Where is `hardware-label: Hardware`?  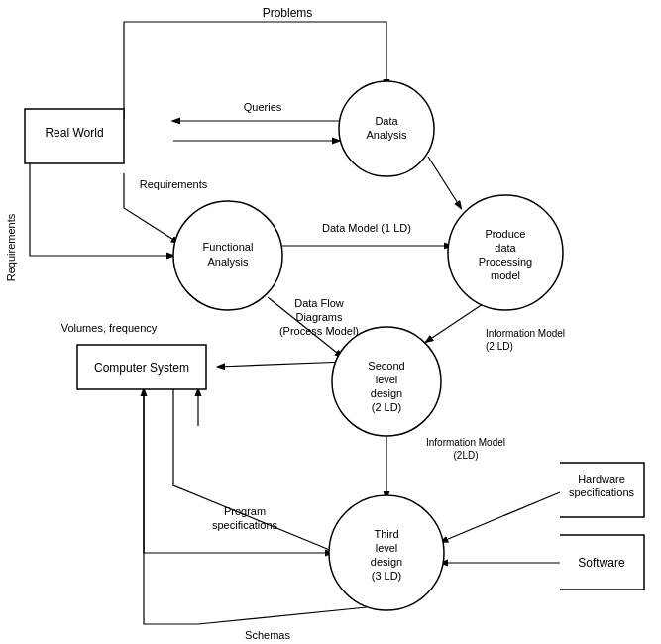 hardware-label: Hardware is located at coordinates (602, 479).